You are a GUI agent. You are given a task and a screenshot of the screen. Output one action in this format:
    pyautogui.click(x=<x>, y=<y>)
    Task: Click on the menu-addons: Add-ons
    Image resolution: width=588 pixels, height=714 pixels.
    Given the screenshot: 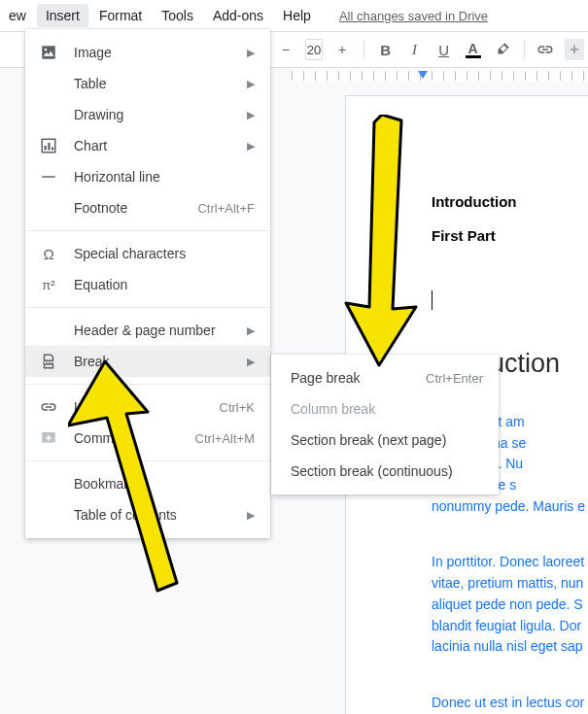 What is the action you would take?
    pyautogui.click(x=238, y=16)
    